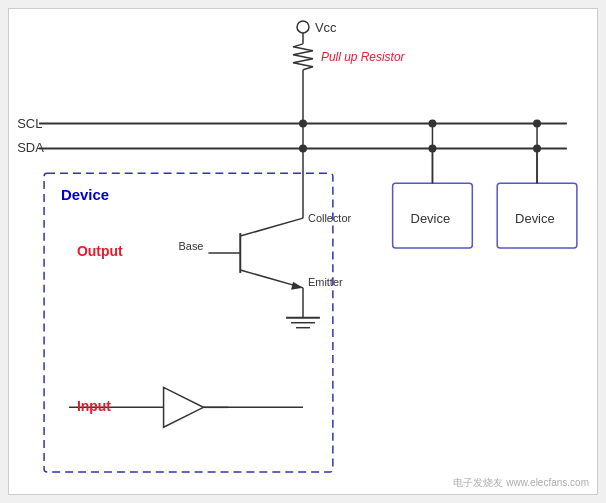  I want to click on emitter-label: Emitter, so click(326, 282).